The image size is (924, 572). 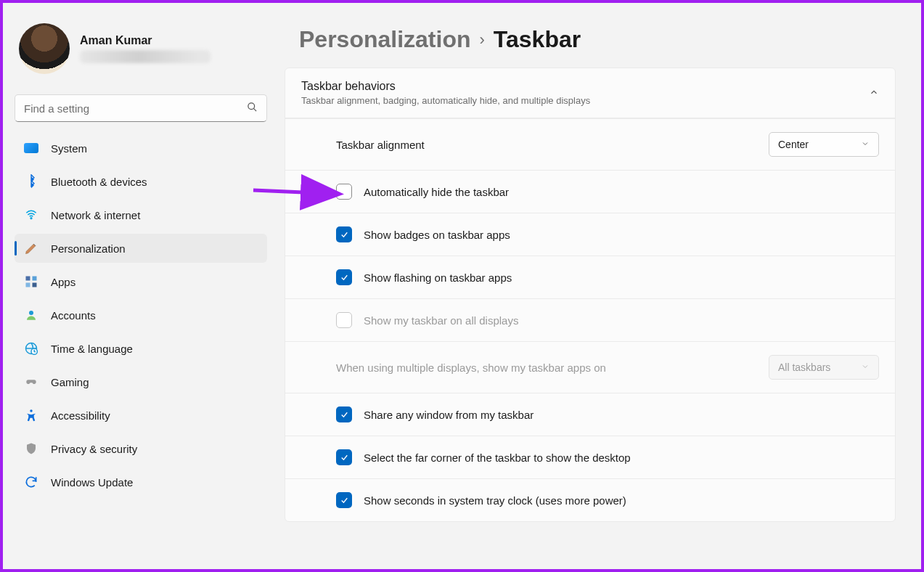 What do you see at coordinates (471, 367) in the screenshot?
I see `setting-label: When using multiple displays, show my ta…` at bounding box center [471, 367].